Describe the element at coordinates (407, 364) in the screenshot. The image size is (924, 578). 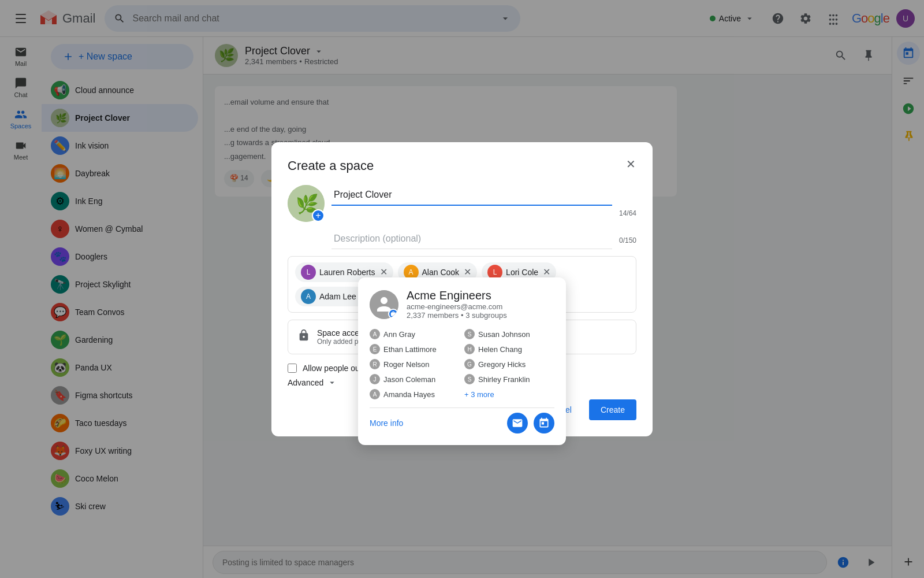
I see `member-name-roger: Roger Nelson` at that location.